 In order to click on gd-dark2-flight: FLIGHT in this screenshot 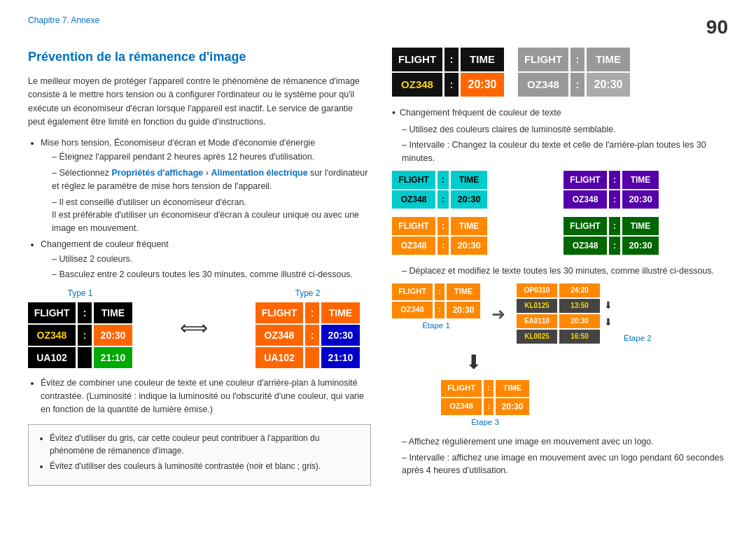, I will do `click(585, 226)`.